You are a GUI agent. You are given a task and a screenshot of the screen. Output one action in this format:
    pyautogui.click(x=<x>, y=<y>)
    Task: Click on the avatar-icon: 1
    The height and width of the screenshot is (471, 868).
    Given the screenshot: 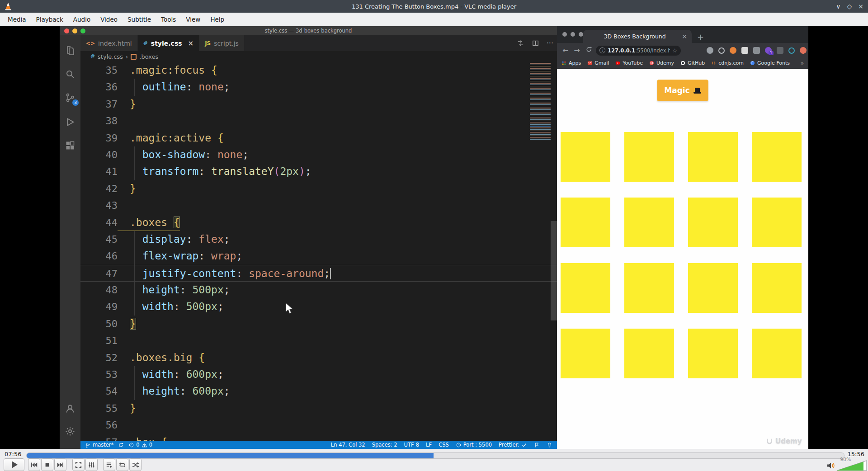 What is the action you would take?
    pyautogui.click(x=769, y=51)
    